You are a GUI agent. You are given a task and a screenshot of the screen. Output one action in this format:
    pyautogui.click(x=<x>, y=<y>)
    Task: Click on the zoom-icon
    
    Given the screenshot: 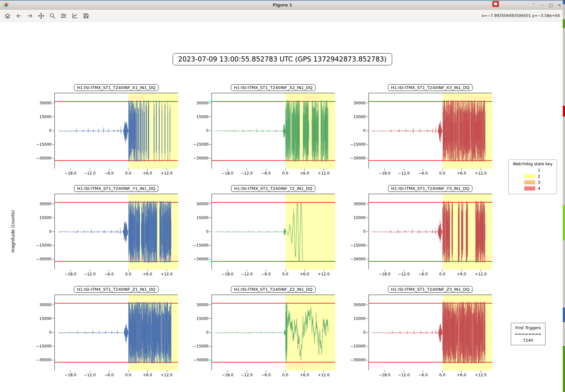 What is the action you would take?
    pyautogui.click(x=53, y=16)
    